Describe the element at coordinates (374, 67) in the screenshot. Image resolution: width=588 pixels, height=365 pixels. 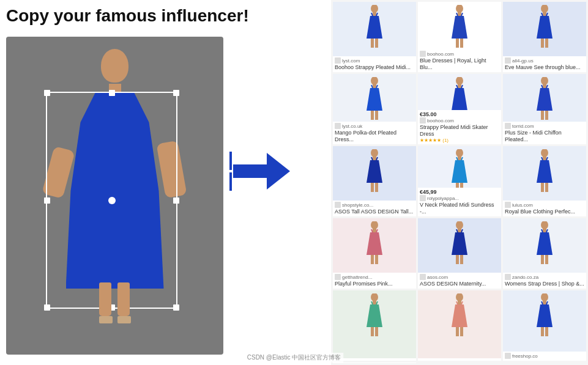
I see `product-title: Boohoo Strappy Pleated Midi...` at that location.